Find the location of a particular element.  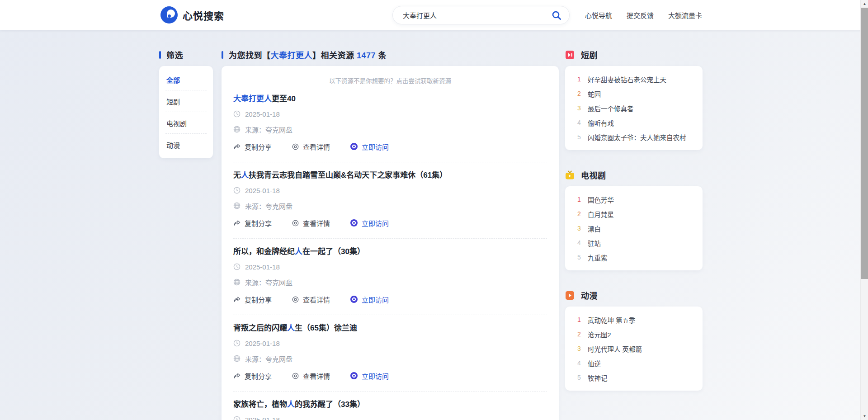

nav-link: 大额流量卡 is located at coordinates (685, 15).